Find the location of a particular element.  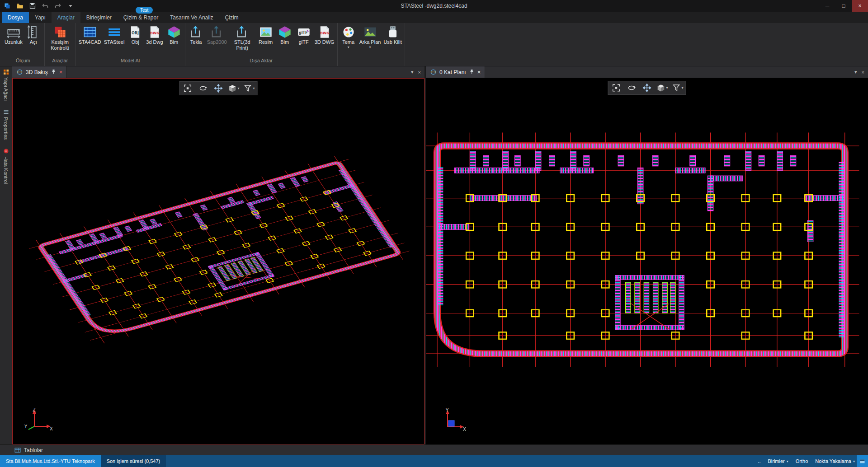

ribbon-group-label is located at coordinates (371, 62).